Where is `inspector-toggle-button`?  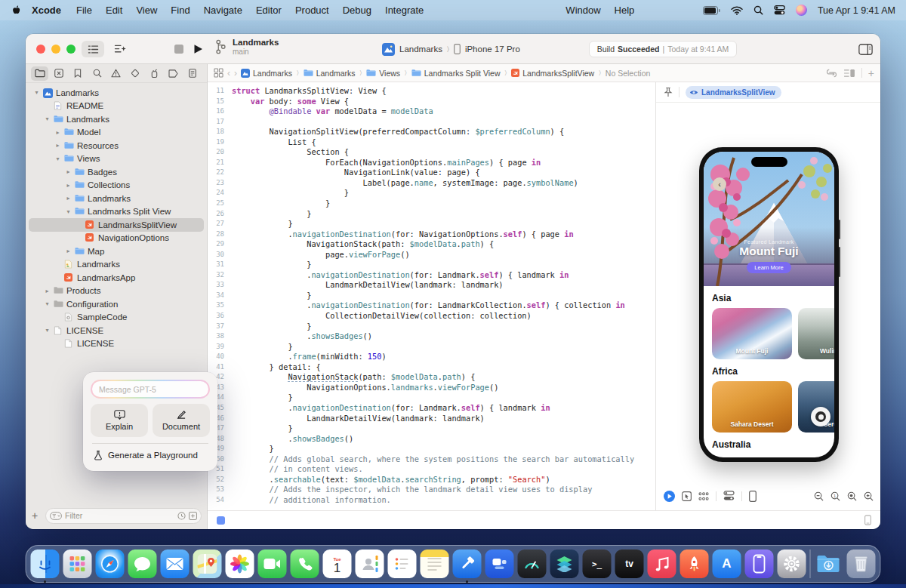
inspector-toggle-button is located at coordinates (865, 49).